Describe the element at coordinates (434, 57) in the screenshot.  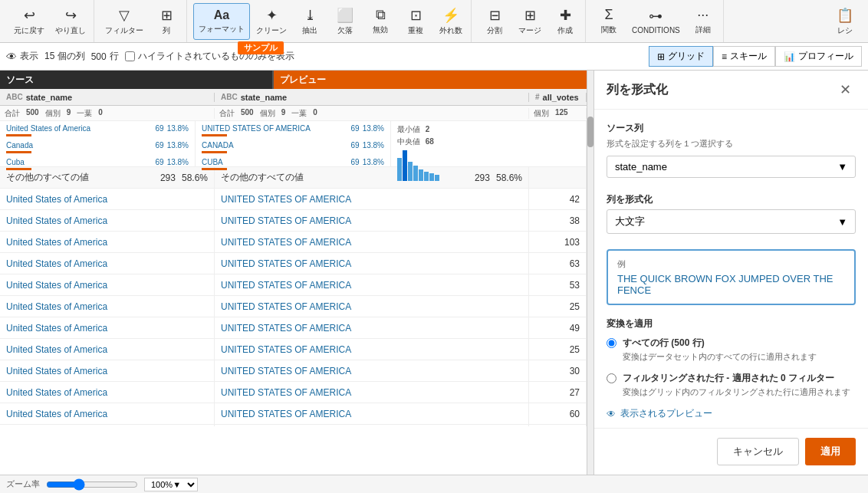
I see `topbar: 👁 表示 15 個の列 500 行 ハイライトされているもののみを表示 サンプル…` at that location.